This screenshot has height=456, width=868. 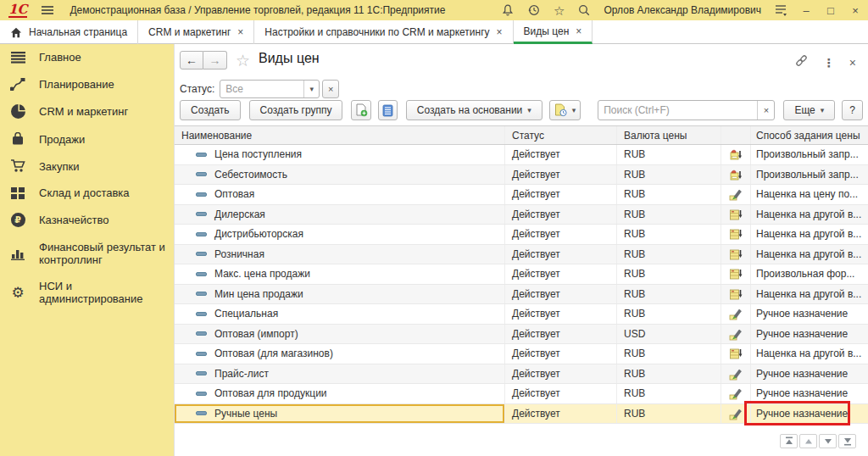 What do you see at coordinates (668, 136) in the screenshot?
I see `column-header-currency: Валюта цены` at bounding box center [668, 136].